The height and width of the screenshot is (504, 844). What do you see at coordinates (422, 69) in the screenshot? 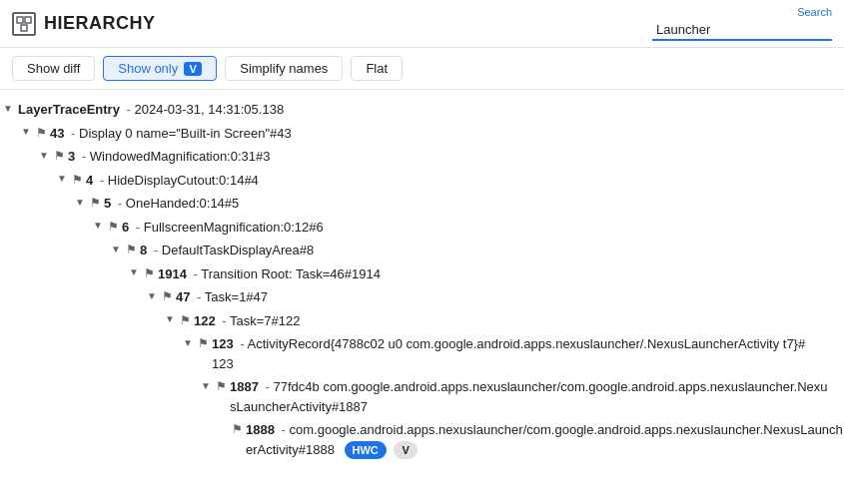
I see `toolbar: Show diff Show only V Simplify names Fla…` at bounding box center [422, 69].